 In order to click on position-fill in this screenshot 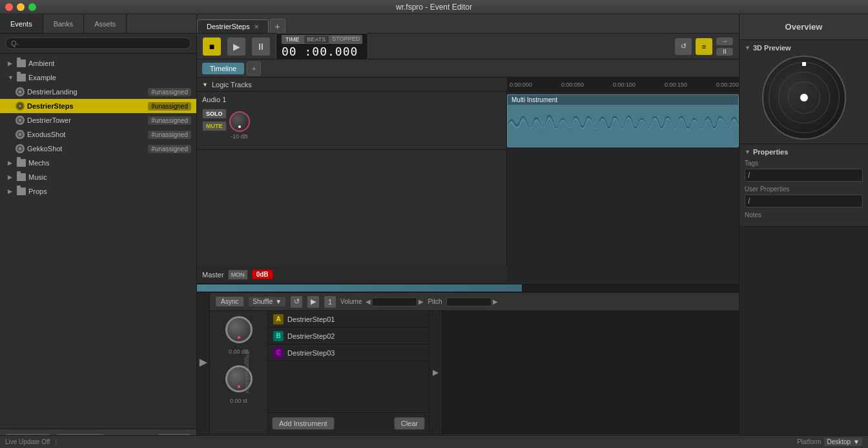, I will do `click(359, 288)`.